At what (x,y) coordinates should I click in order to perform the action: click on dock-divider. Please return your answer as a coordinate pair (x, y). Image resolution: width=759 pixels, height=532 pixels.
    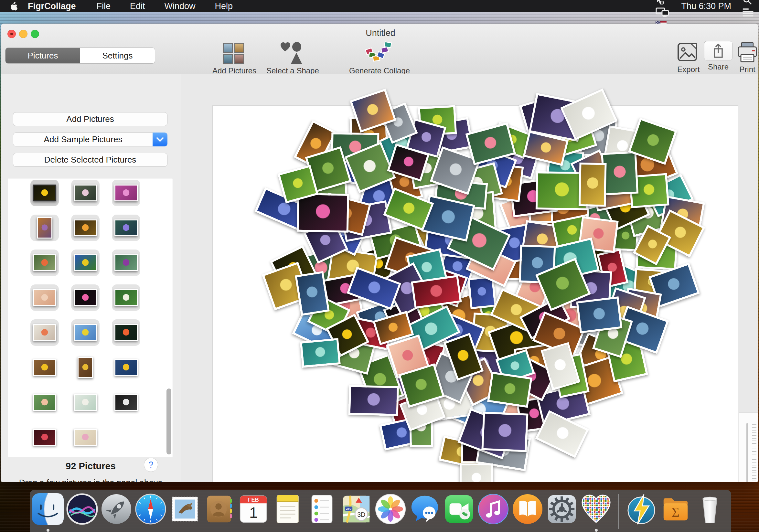
    Looking at the image, I should click on (619, 512).